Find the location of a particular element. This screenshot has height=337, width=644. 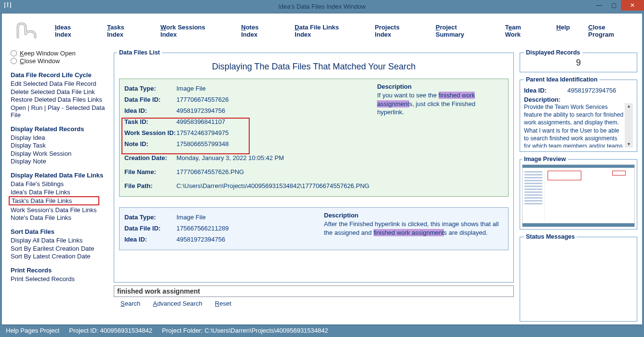

menu-team-work: Team Work is located at coordinates (522, 31).